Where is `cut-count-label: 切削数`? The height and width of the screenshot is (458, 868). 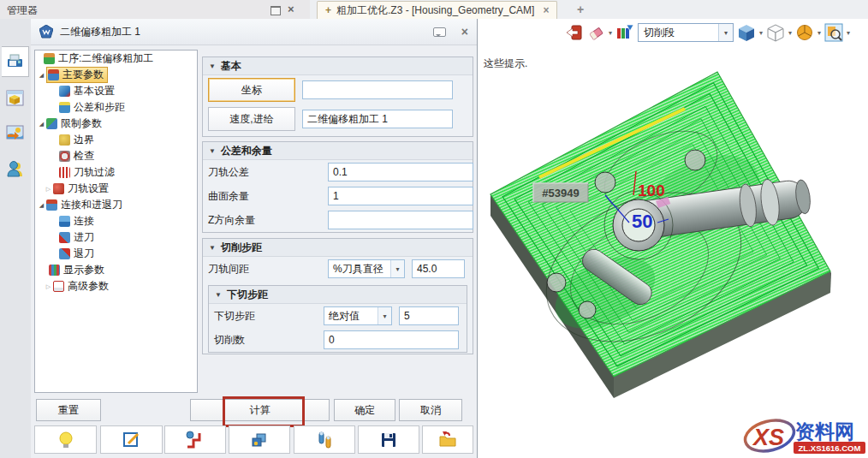 cut-count-label: 切削数 is located at coordinates (265, 341).